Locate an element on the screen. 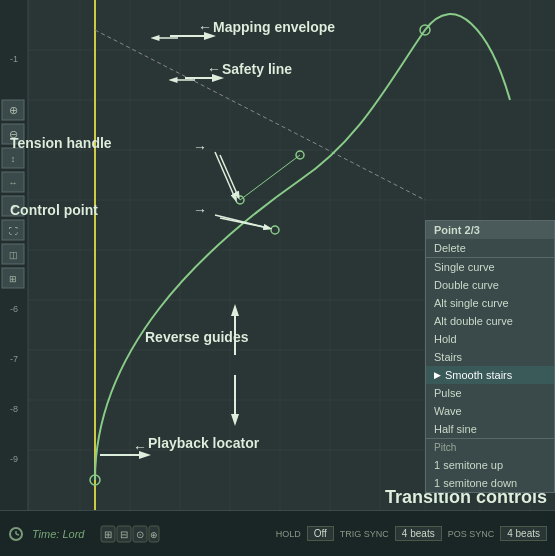 The width and height of the screenshot is (555, 556). svg-text: Mapping envelope is located at coordinates (274, 27).